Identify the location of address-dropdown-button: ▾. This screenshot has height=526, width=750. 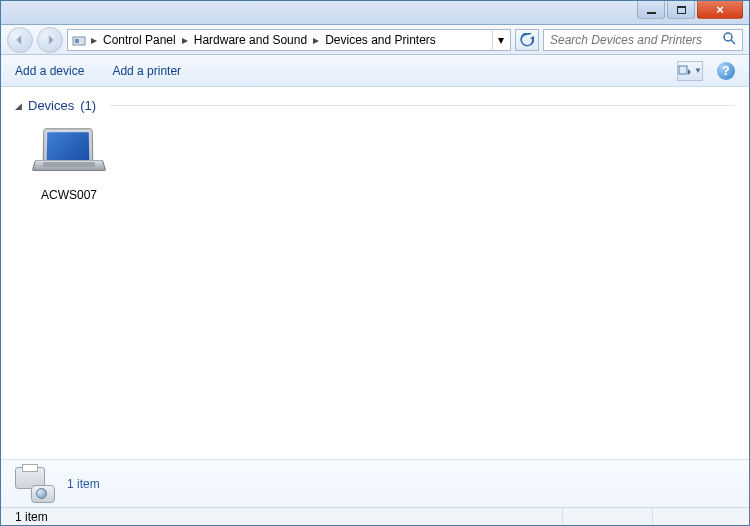
(500, 40).